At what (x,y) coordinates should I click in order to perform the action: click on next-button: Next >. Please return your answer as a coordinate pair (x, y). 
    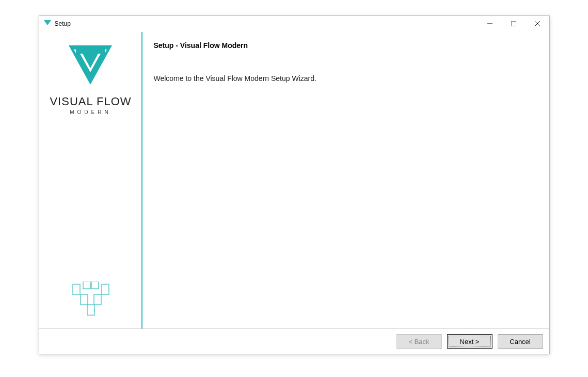
    Looking at the image, I should click on (470, 341).